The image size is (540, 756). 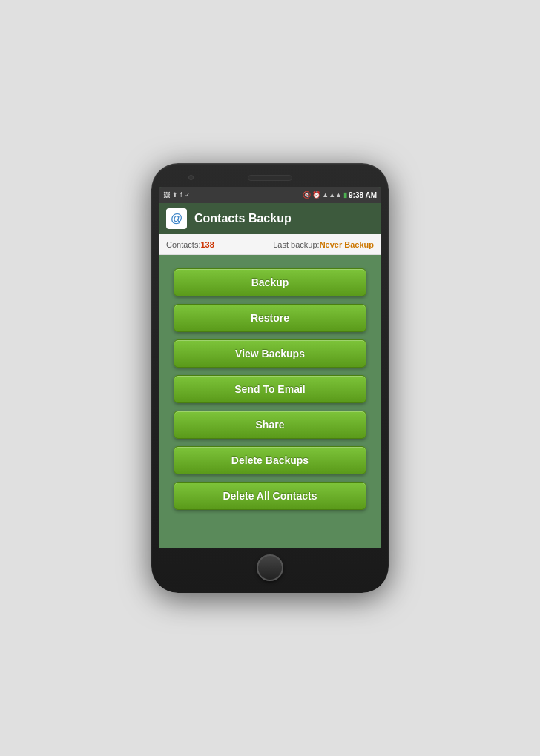 What do you see at coordinates (270, 195) in the screenshot?
I see `status-bar: 🖼 ⬆ f ✓ 🔇 ⏰ ▲▲▲ ▮ 9:38 AM` at bounding box center [270, 195].